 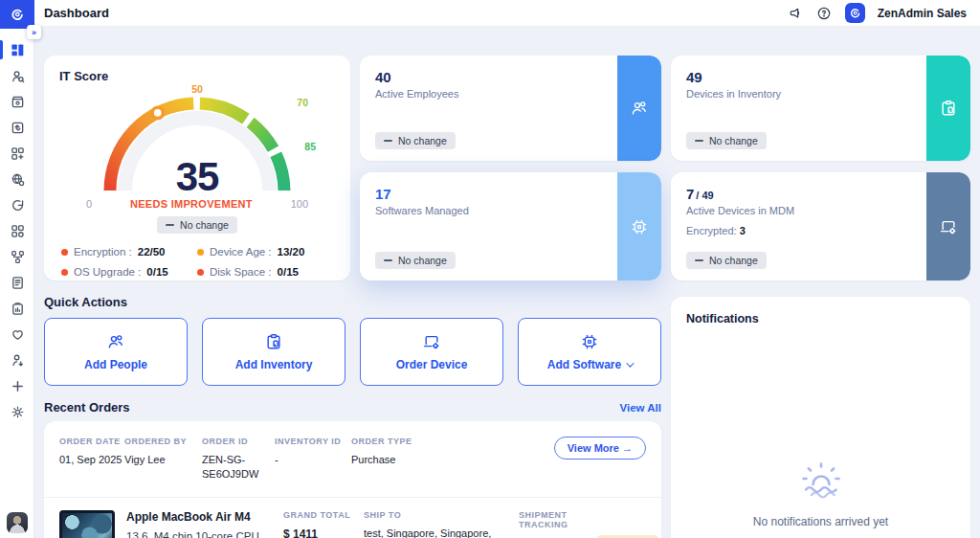 I want to click on dashboard-icon, so click(x=17, y=50).